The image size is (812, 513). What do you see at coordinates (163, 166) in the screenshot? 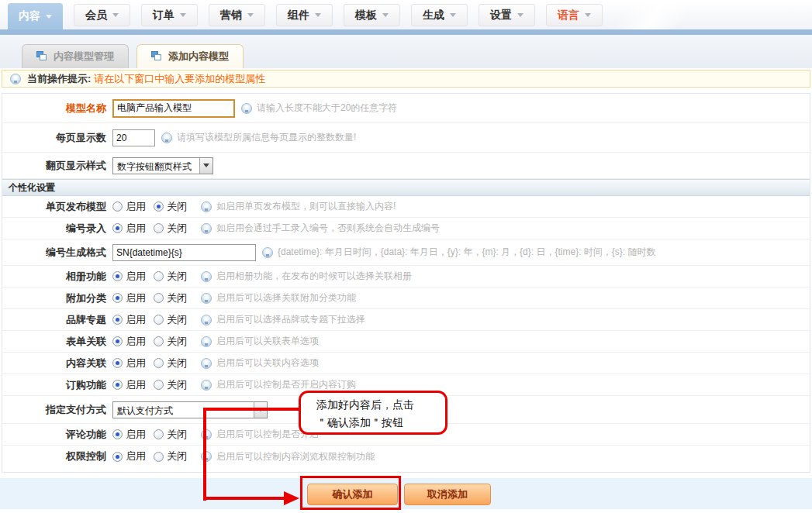
I see `field-control: 数字按钮翻页样式` at bounding box center [163, 166].